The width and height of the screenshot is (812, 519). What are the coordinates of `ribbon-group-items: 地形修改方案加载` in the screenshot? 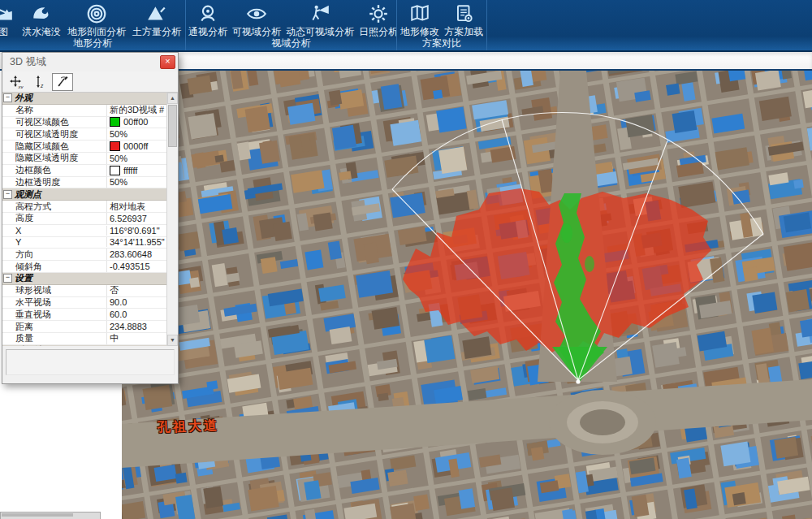 It's located at (442, 19).